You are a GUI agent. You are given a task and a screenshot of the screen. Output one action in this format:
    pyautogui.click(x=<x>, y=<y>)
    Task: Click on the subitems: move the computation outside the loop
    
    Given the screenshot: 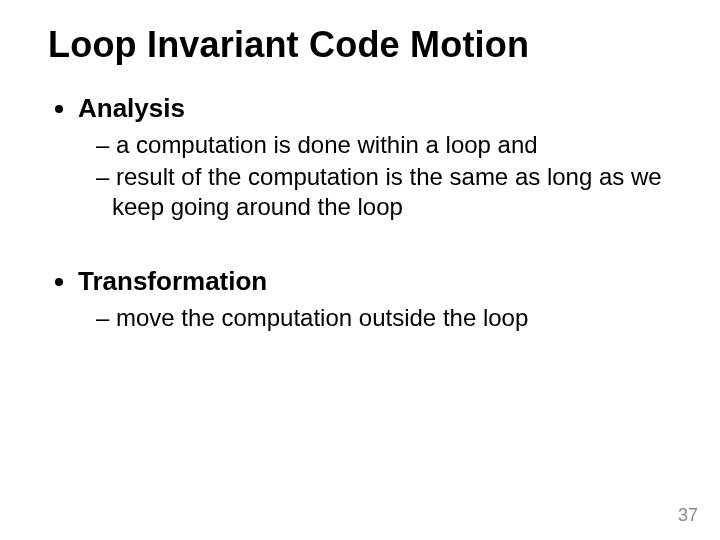 What is the action you would take?
    pyautogui.click(x=375, y=318)
    